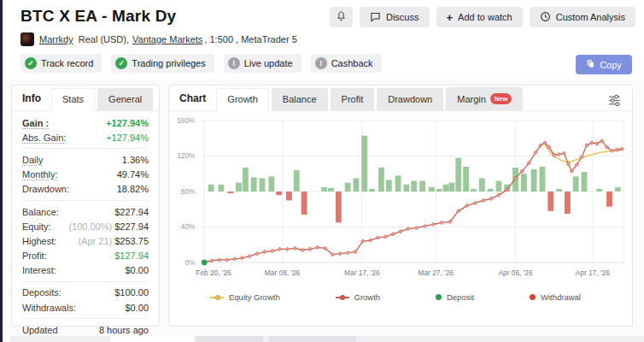  I want to click on status-badge: ✓Trading privileges, so click(162, 63).